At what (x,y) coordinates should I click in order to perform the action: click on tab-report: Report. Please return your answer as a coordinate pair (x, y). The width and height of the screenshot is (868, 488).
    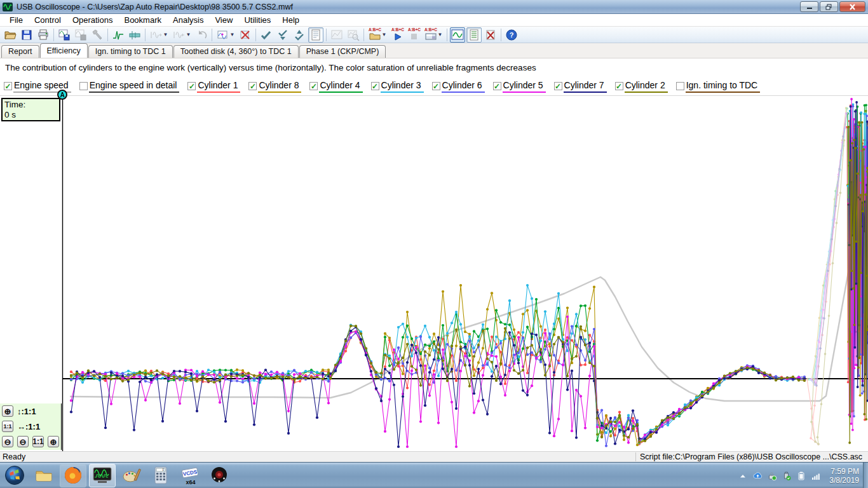
    Looking at the image, I should click on (20, 51).